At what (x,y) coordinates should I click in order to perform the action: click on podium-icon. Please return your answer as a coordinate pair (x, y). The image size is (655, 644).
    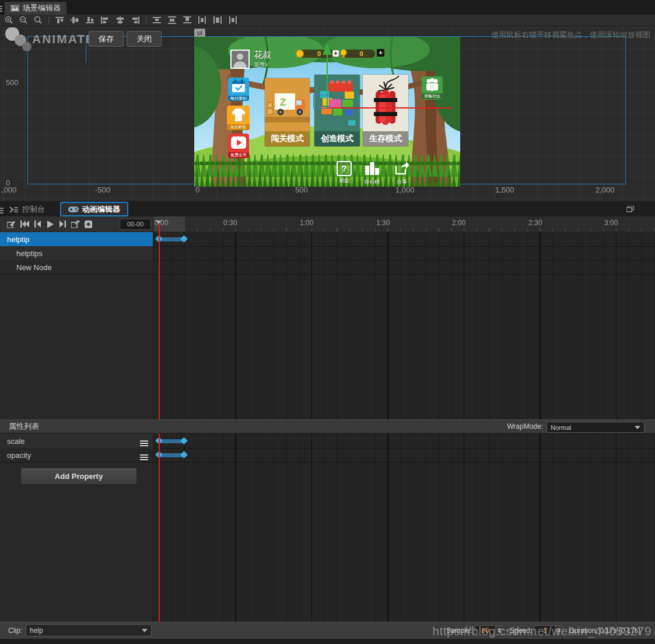
    Looking at the image, I should click on (372, 168).